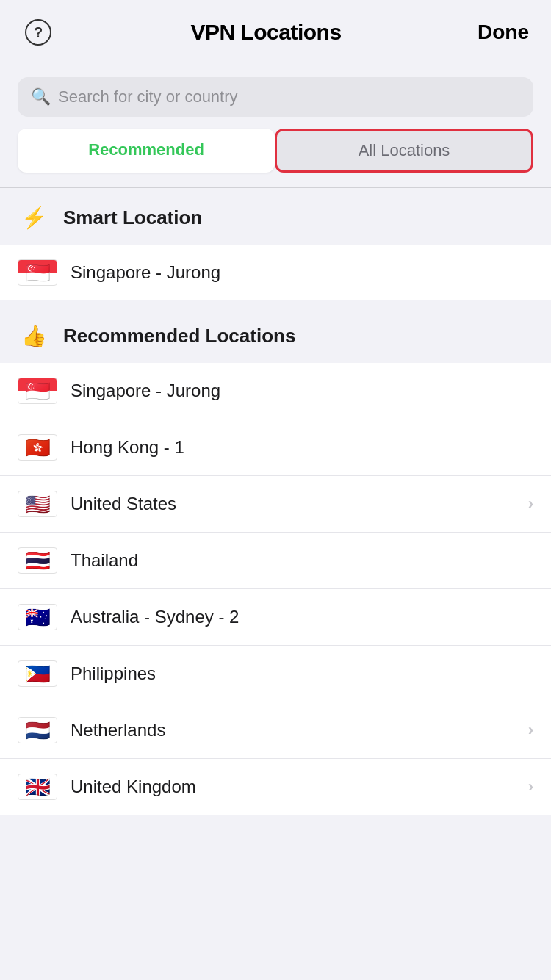 The width and height of the screenshot is (551, 980). I want to click on list-item: Thailand, so click(276, 561).